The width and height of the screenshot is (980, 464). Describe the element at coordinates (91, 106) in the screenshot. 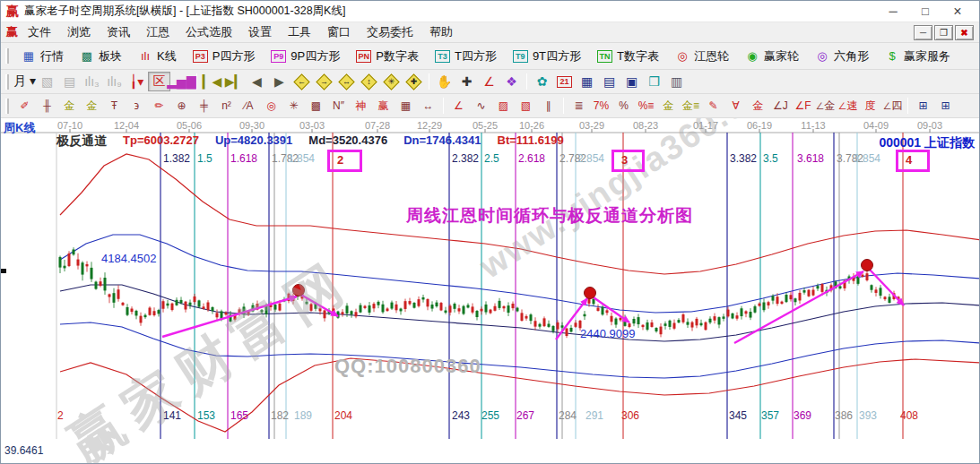

I see `gold-ratio2-icon: 金` at that location.